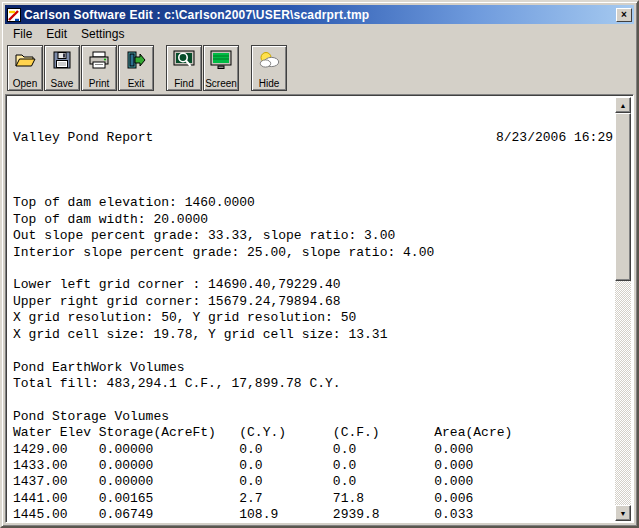 The width and height of the screenshot is (639, 528). What do you see at coordinates (314, 318) in the screenshot?
I see `report-line: X grid resolution: 50, Y grid resolution…` at bounding box center [314, 318].